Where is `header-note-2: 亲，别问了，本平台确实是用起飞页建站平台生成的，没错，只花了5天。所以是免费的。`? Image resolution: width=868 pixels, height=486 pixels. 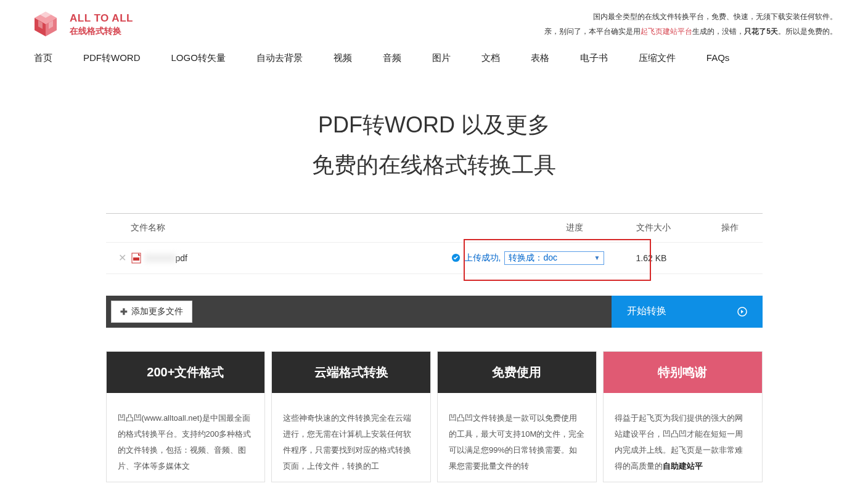 header-note-2: 亲，别问了，本平台确实是用起飞页建站平台生成的，没错，只花了5天。所以是免费的。 is located at coordinates (690, 31).